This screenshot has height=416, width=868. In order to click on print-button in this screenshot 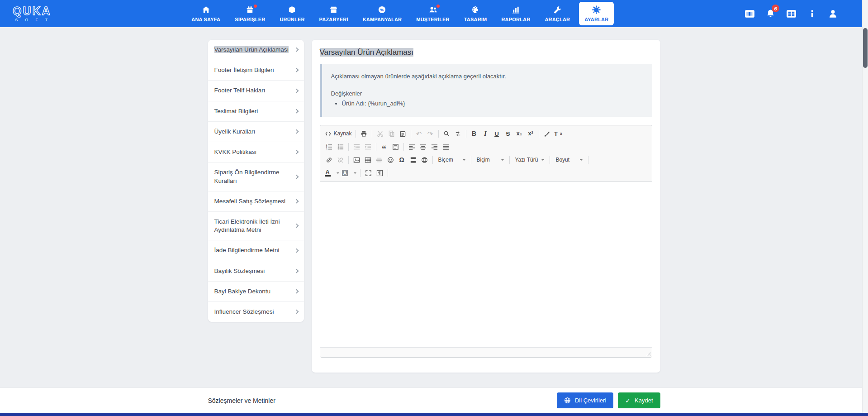, I will do `click(364, 134)`.